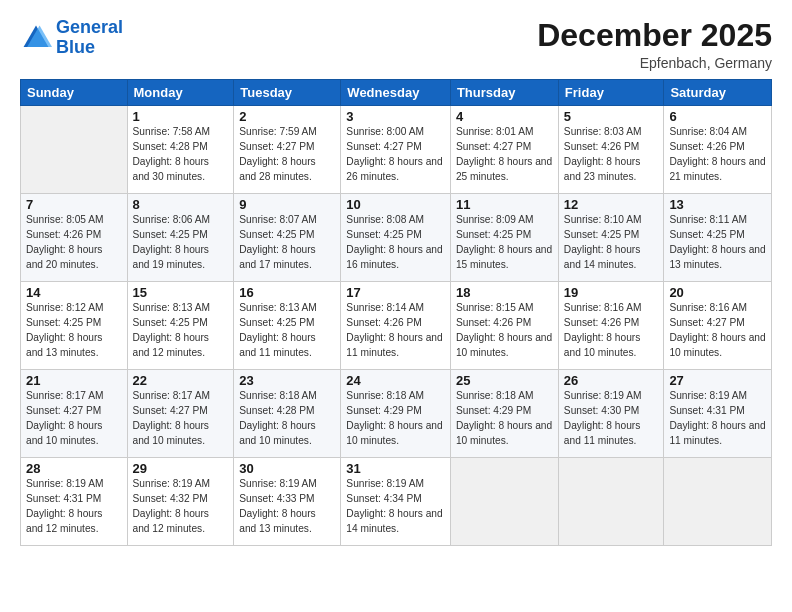  What do you see at coordinates (36, 38) in the screenshot?
I see `logo-icon` at bounding box center [36, 38].